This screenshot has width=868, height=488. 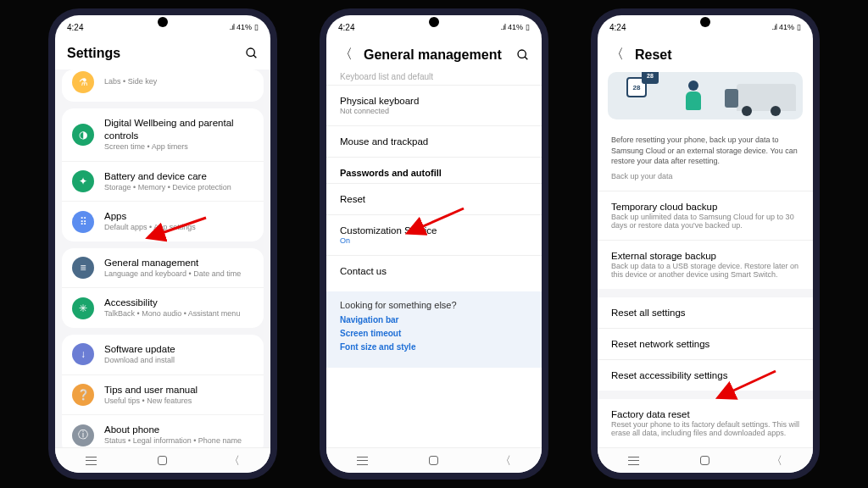 I want to click on page-title: General management, so click(x=435, y=55).